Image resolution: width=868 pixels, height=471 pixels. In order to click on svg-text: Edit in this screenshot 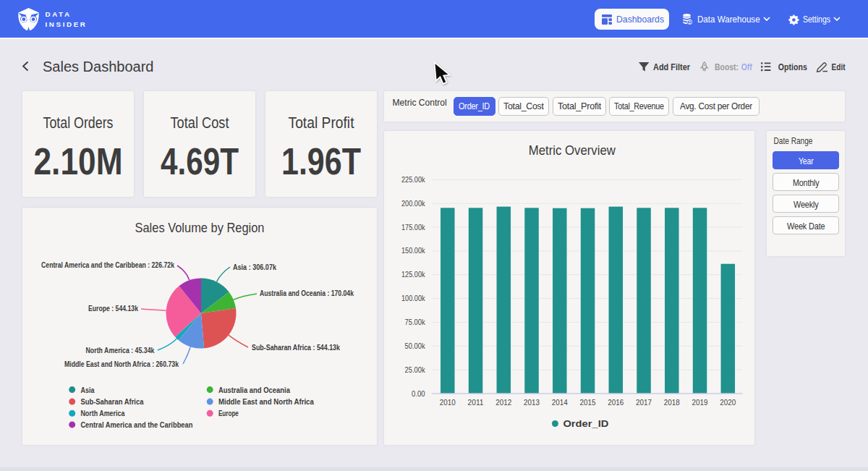, I will do `click(839, 67)`.